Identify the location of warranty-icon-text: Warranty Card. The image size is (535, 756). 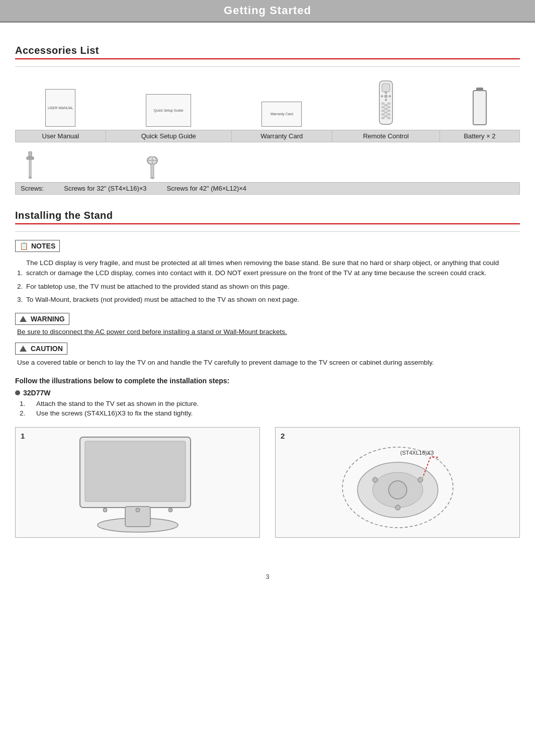
(282, 114).